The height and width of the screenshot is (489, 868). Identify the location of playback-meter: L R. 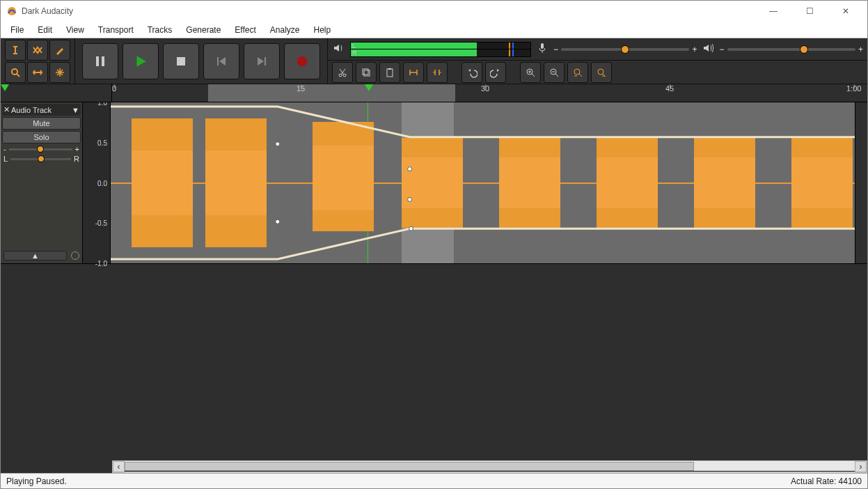
(441, 49).